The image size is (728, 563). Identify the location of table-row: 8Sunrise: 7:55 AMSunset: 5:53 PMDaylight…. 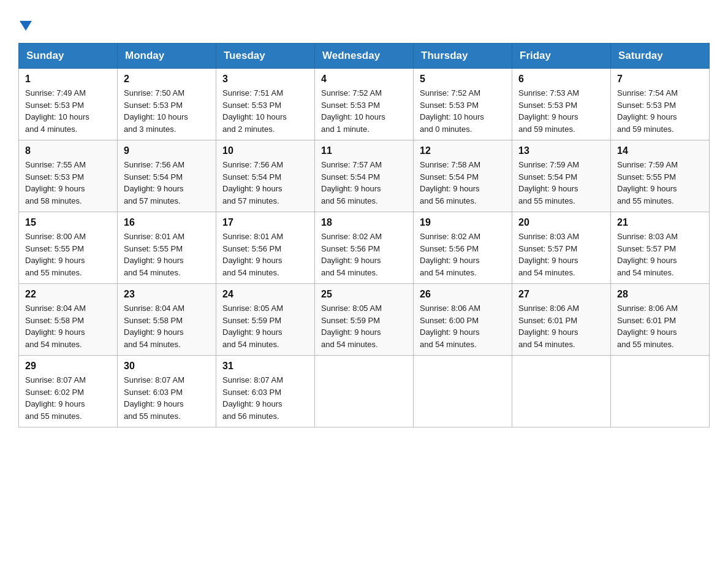
(69, 177).